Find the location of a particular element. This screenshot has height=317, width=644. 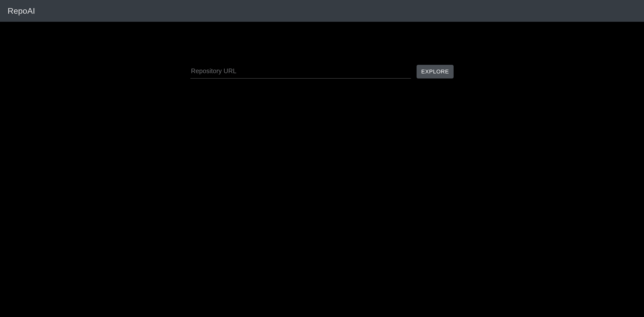

explore-button: EXPLORE is located at coordinates (435, 72).